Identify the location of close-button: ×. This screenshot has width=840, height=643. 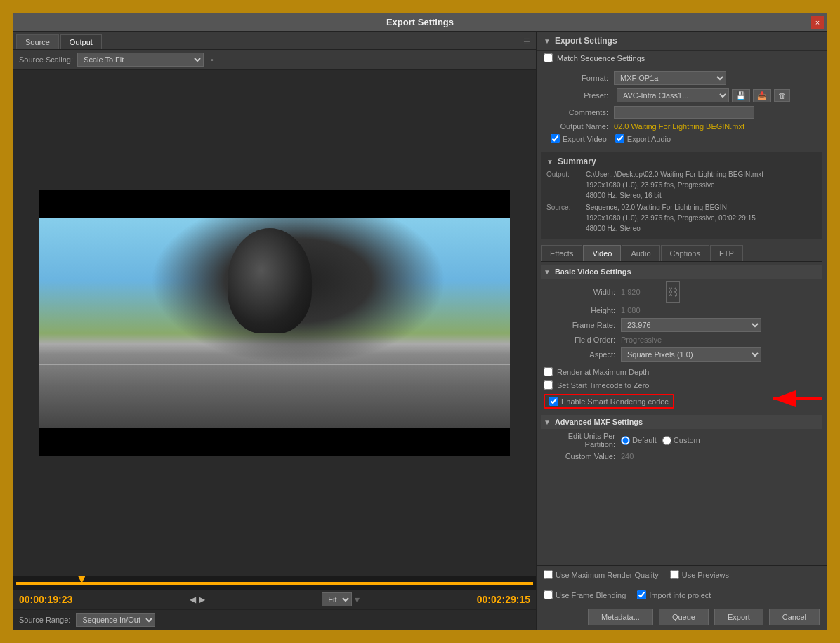
(818, 22).